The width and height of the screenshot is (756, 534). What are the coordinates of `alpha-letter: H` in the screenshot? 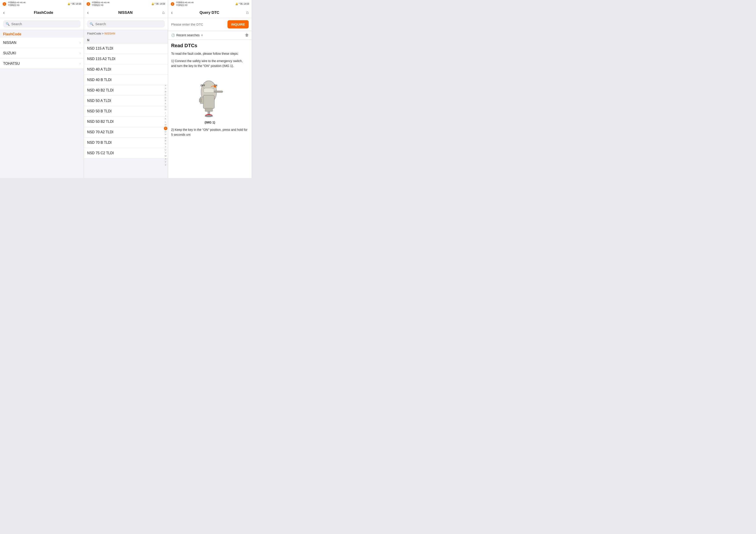 It's located at (166, 110).